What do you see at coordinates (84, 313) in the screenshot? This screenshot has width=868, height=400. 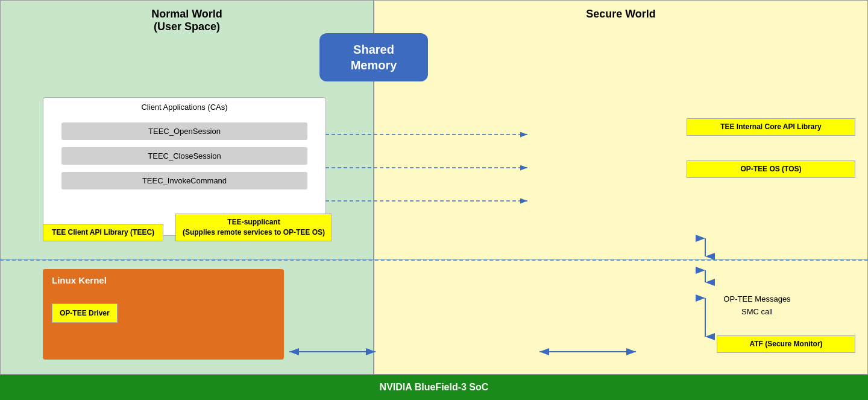 I see `optee-driver-label: OP-TEE Driver` at bounding box center [84, 313].